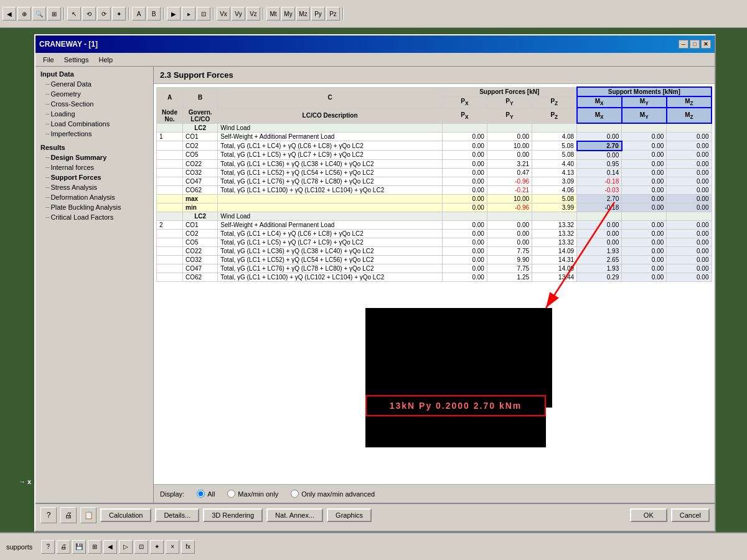 The image size is (747, 560). I want to click on sidebar-item-deformation-analysis: Deformation Analysis, so click(95, 197).